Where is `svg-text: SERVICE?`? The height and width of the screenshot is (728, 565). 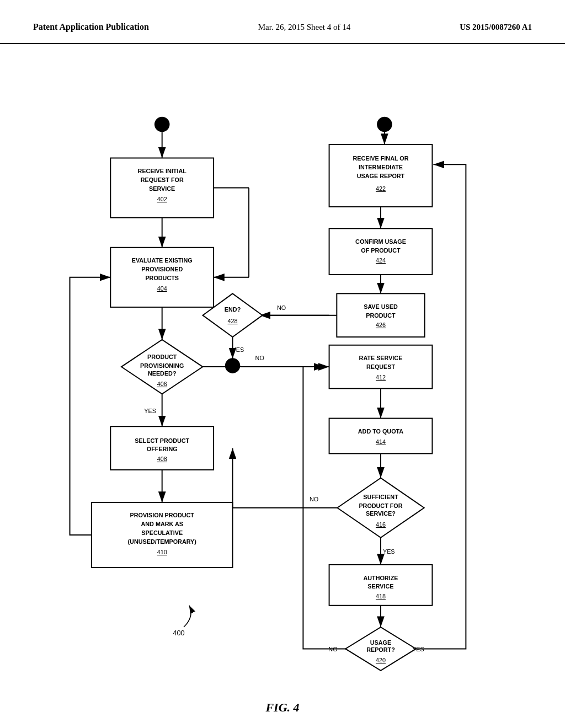
svg-text: SERVICE? is located at coordinates (381, 513).